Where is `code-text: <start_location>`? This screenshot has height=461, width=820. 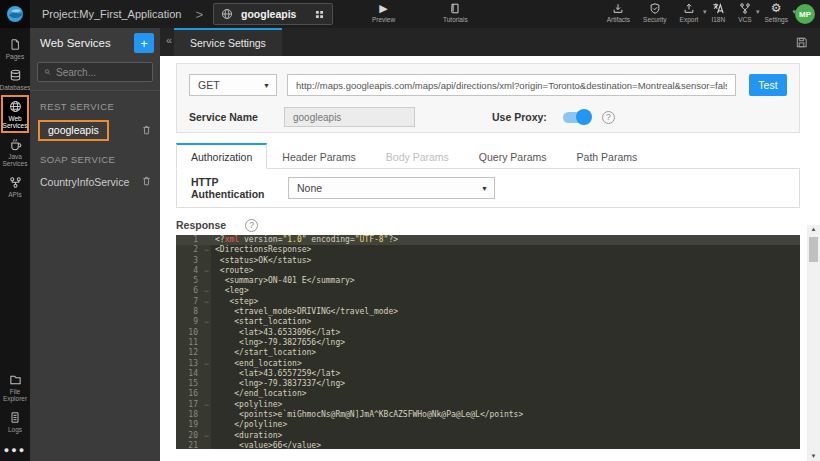 code-text: <start_location> is located at coordinates (506, 322).